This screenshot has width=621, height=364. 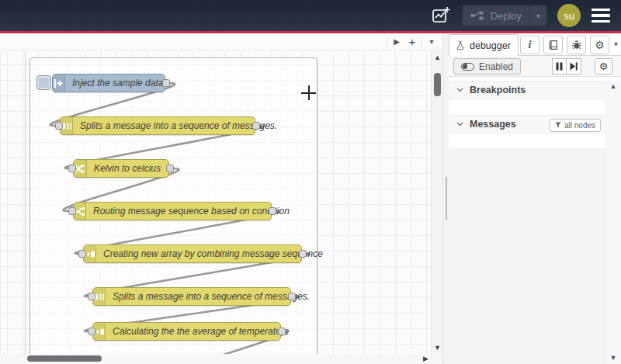 I want to click on filter-funnel-icon, so click(x=558, y=125).